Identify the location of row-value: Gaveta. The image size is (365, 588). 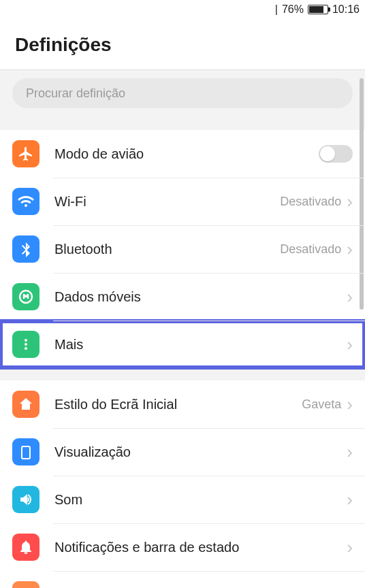
(324, 404).